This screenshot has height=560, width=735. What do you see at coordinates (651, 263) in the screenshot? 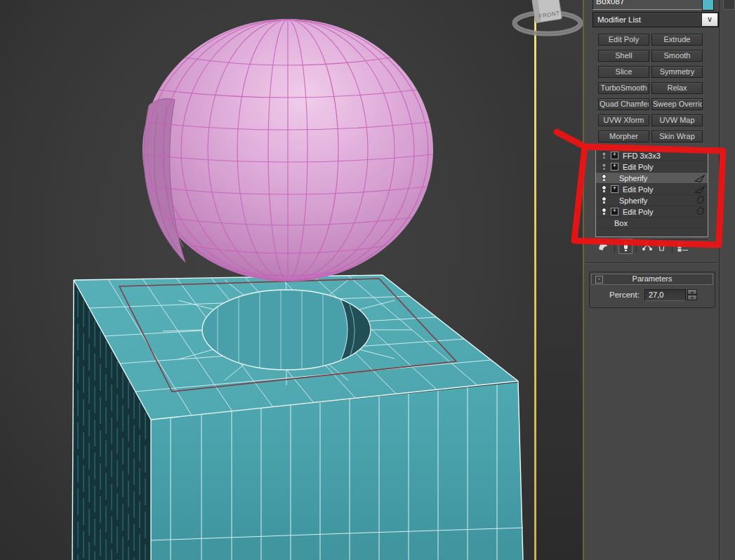
I see `panel-divider` at bounding box center [651, 263].